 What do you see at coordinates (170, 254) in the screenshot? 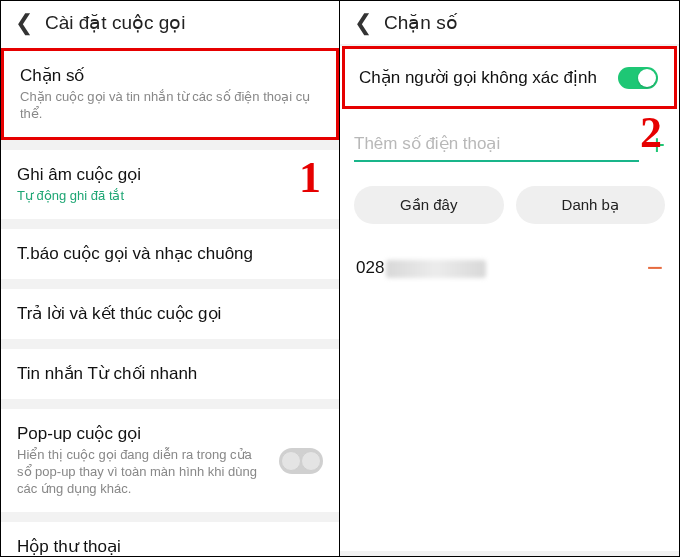
I see `item-title: T.báo cuộc gọi và nhạc chuông` at bounding box center [170, 254].